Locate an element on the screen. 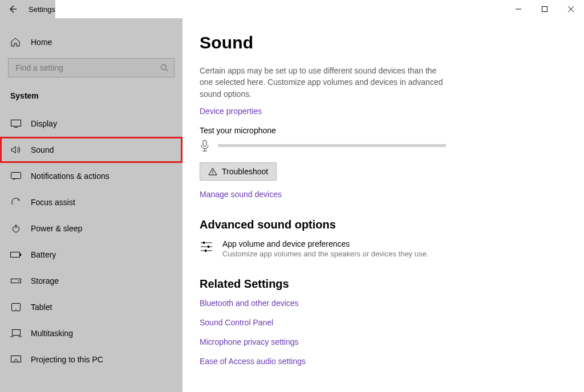 Image resolution: width=584 pixels, height=392 pixels. app-volume-preferences: App volume and device preferences Custom… is located at coordinates (383, 248).